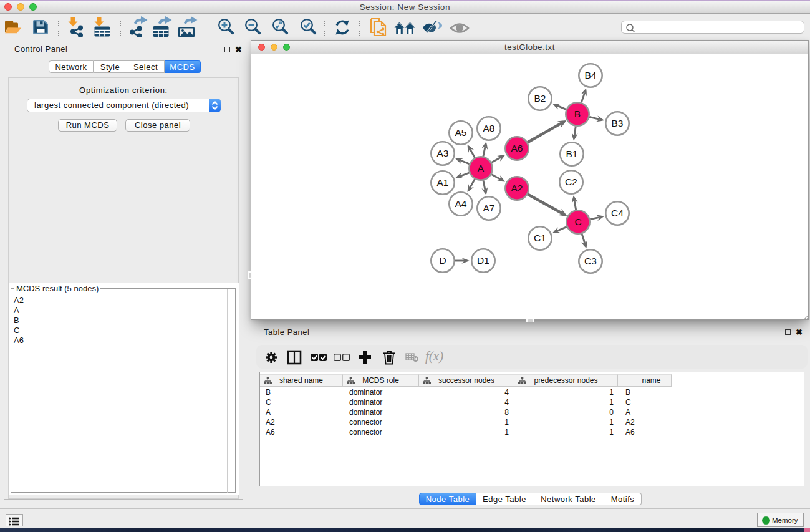  I want to click on svg-text: A2, so click(518, 188).